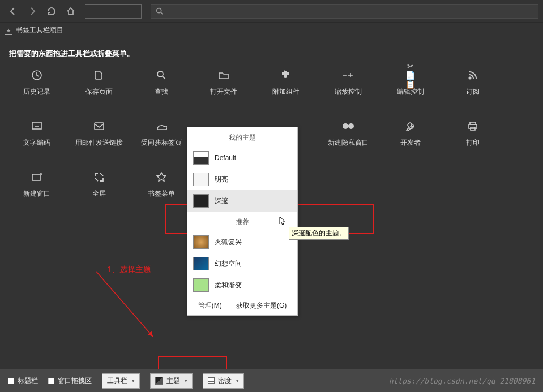 This screenshot has width=543, height=392. I want to click on tool-label: 文字编码, so click(37, 143).